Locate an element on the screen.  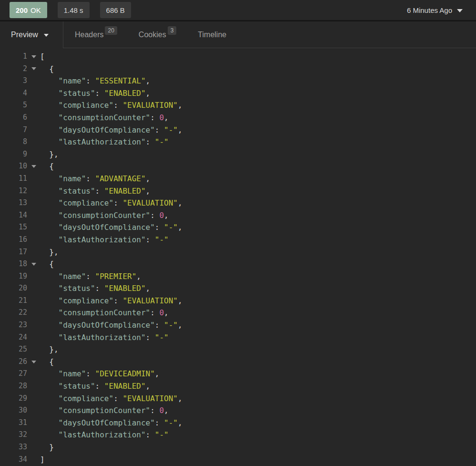
gutter: 6 is located at coordinates (20, 118).